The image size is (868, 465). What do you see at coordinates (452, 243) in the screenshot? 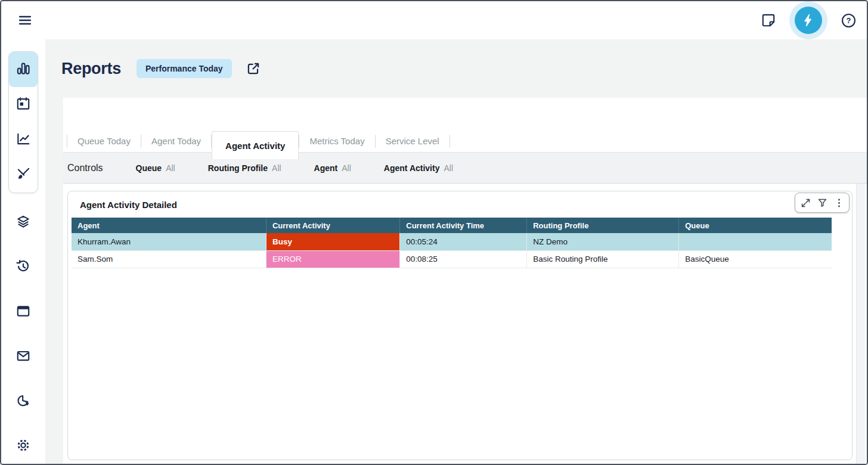
I see `agent-activity-table: Agent Current Activity Current Activity …` at bounding box center [452, 243].